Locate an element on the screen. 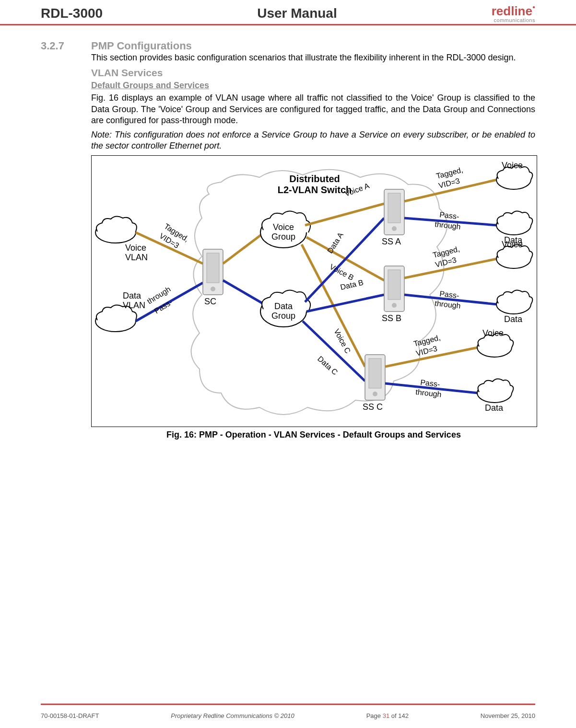 Image resolution: width=576 pixels, height=728 pixels. label-data-right-b: Data is located at coordinates (513, 319).